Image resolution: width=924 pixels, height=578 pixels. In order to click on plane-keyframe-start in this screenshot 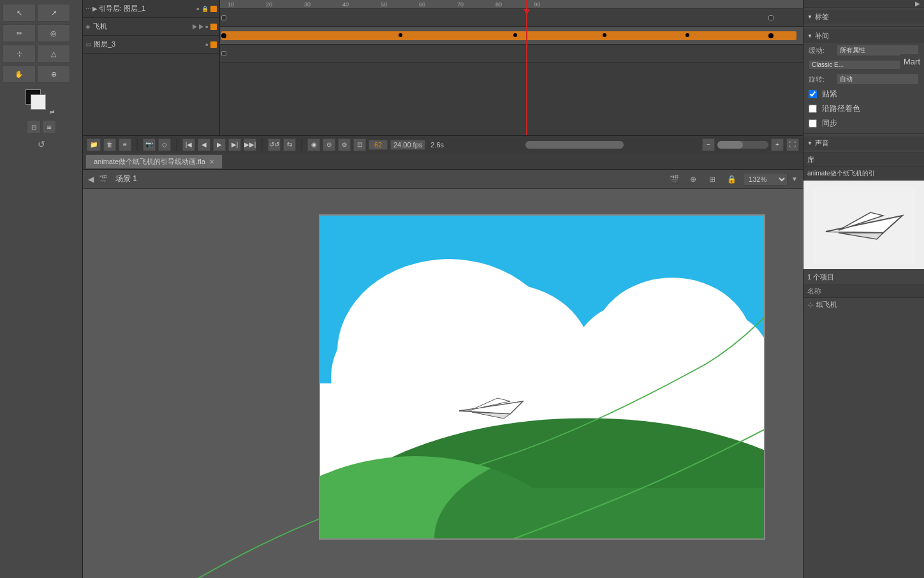, I will do `click(224, 36)`.